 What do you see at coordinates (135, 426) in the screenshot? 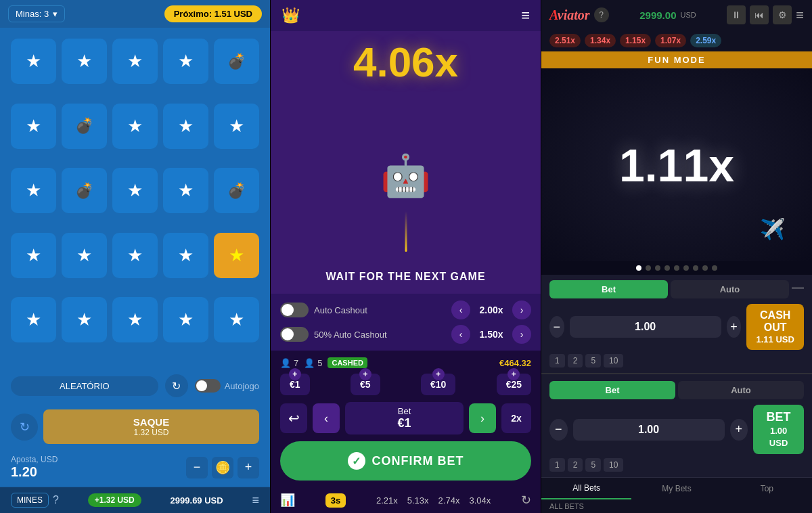
I see `saque-area: ↻ SAQUE 1.32 USD` at bounding box center [135, 426].